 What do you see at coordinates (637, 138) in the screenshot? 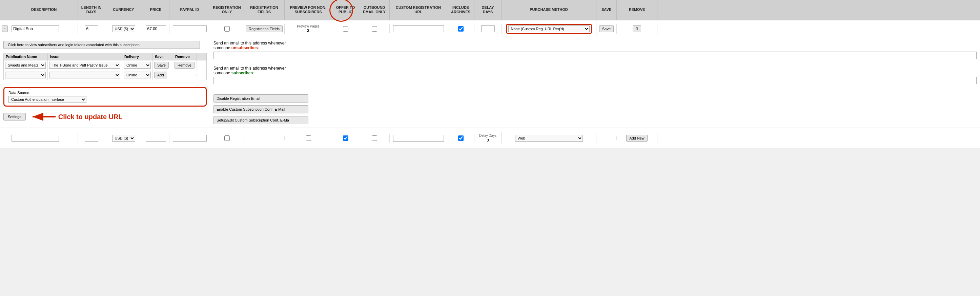
I see `bottom-add-new-button: Add New` at bounding box center [637, 138].